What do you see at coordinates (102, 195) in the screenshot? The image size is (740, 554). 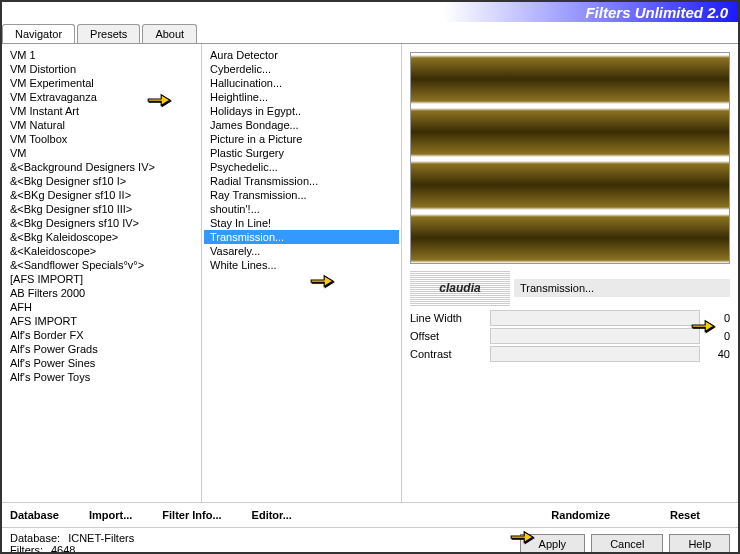 I see `category-item: &<BKg Designer sf10 II>` at bounding box center [102, 195].